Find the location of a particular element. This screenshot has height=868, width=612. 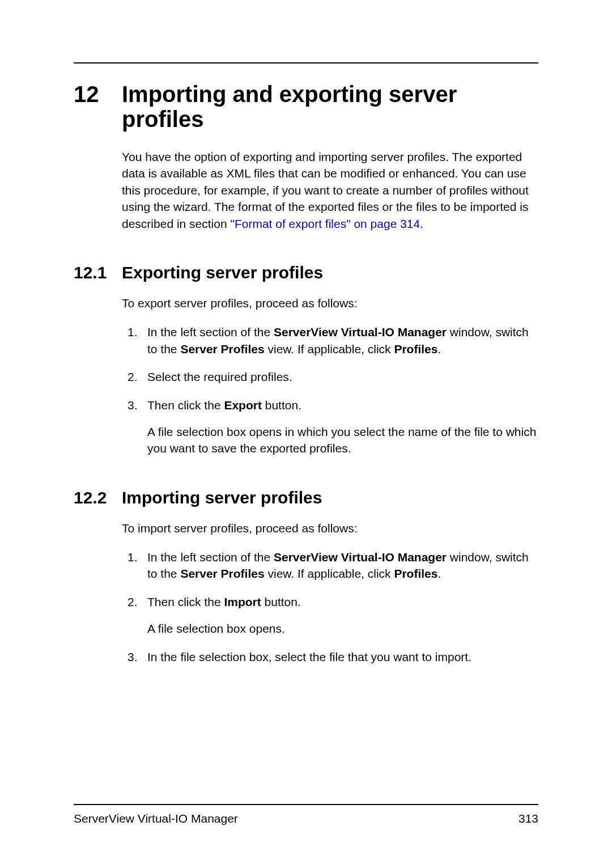

list-item: 3. Then click the Export button. A file … is located at coordinates (333, 427).